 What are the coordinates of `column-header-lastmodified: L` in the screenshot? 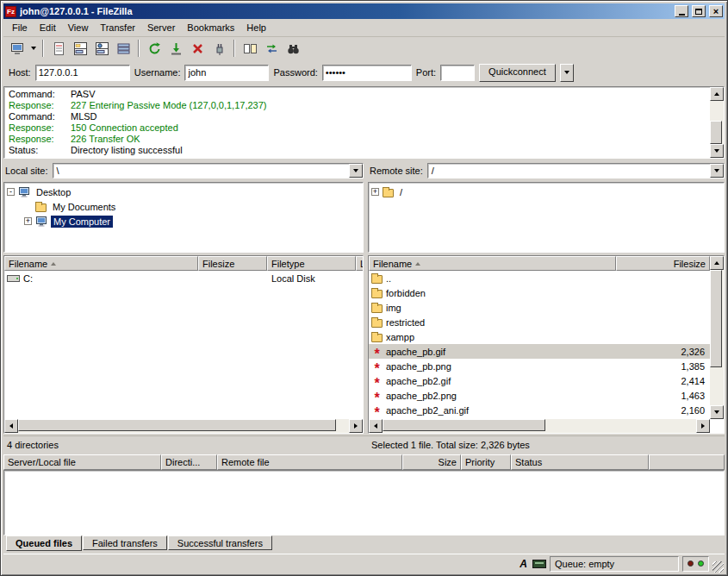 It's located at (359, 264).